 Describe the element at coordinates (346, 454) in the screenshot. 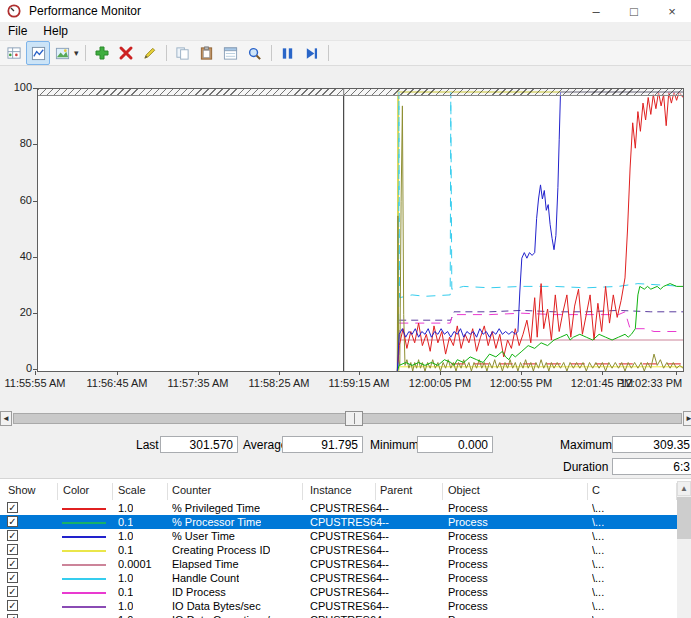

I see `stats-bar: Last 301.570 Average 91.795 Minimum 0.00…` at that location.